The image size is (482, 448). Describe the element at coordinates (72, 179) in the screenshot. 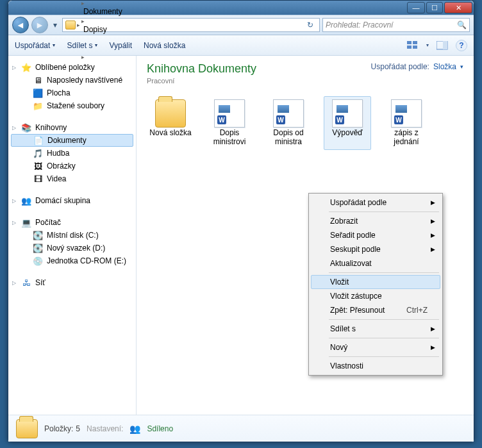

I see `sidebar-item-videos: 🎞Videa` at that location.